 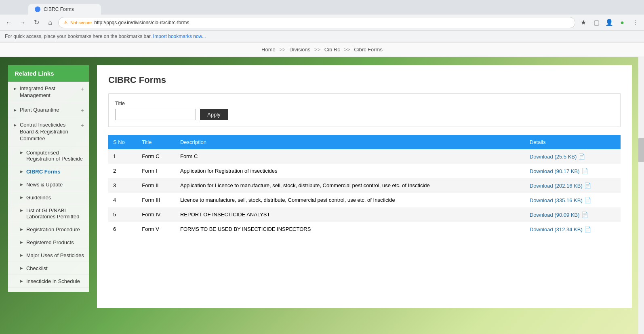 What do you see at coordinates (622, 23) in the screenshot?
I see `kaspersky-icon: ●` at bounding box center [622, 23].